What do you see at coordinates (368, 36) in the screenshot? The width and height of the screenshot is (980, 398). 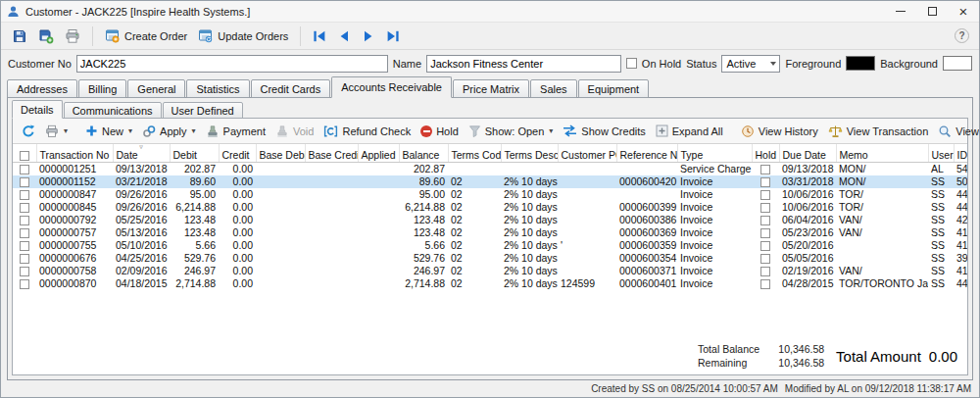 I see `next-record-button` at bounding box center [368, 36].